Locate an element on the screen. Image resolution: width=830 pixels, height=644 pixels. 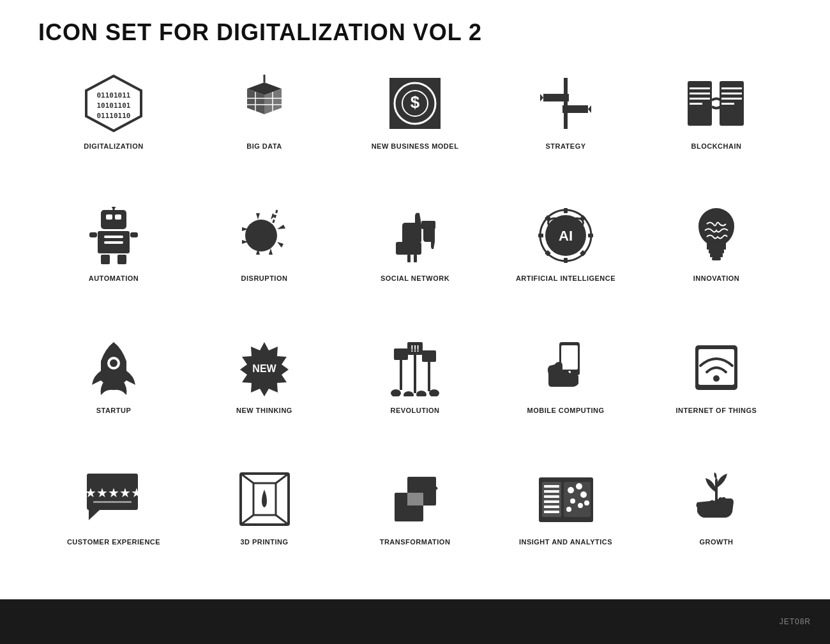
growth-label: GROWTH is located at coordinates (716, 543).